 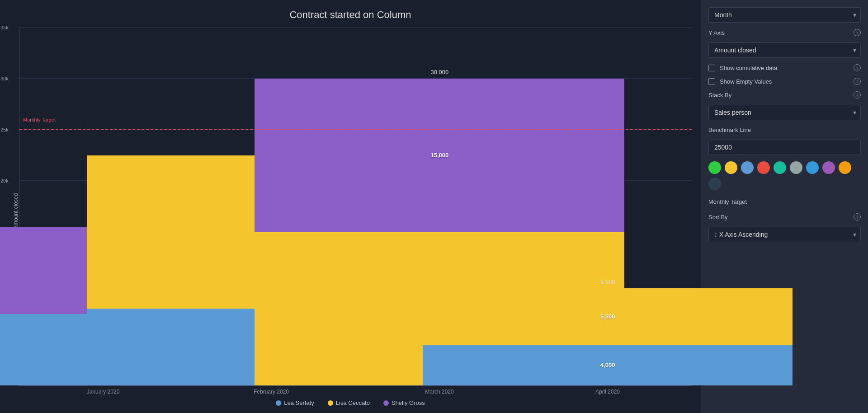 I want to click on monthly-target-label: Monthly Target, so click(x=785, y=202).